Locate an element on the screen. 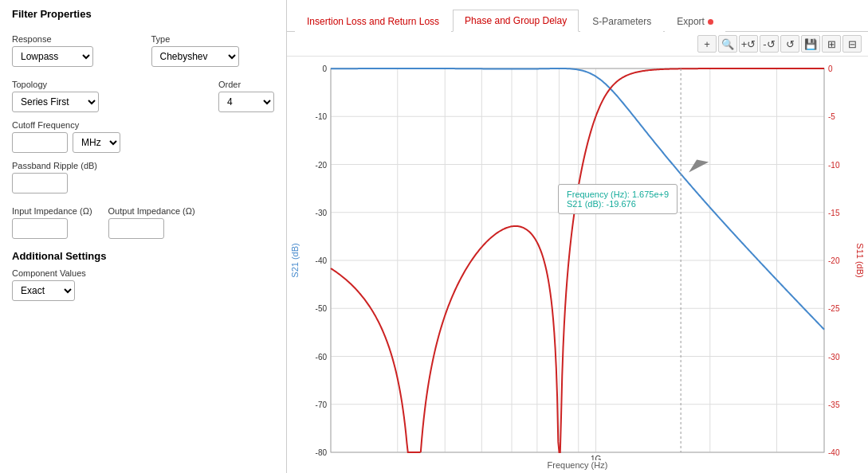  response-select: LowpassHighpassBandpassBandstop is located at coordinates (53, 57).